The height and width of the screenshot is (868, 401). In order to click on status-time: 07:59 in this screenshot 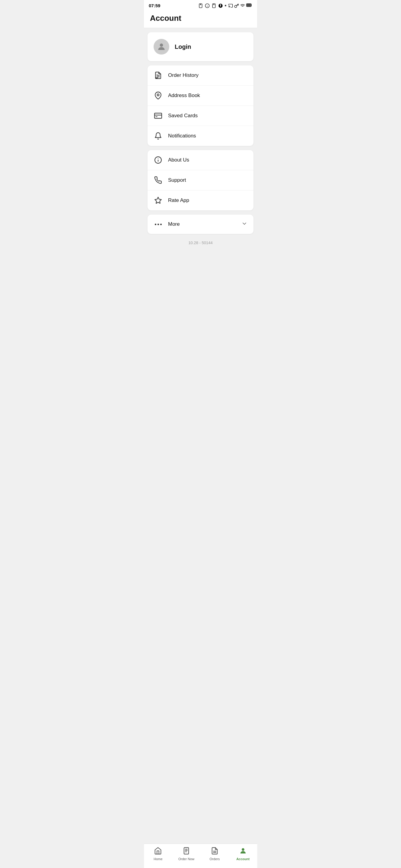, I will do `click(154, 5)`.